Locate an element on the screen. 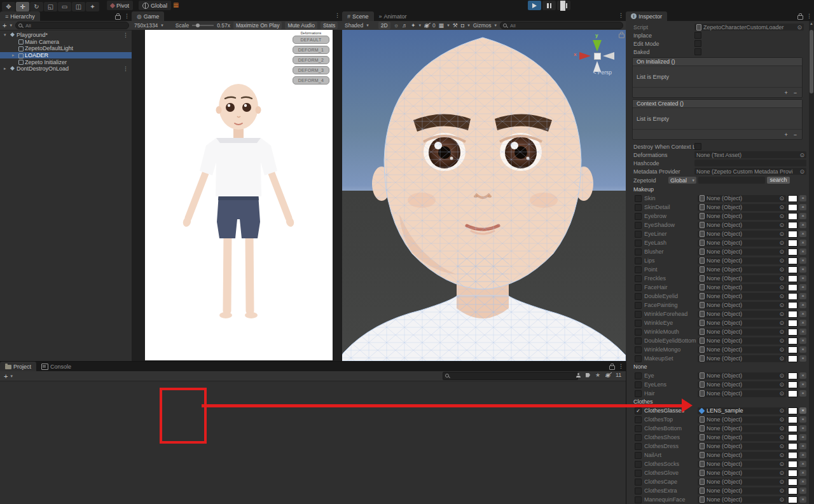  deformations-field: None (Text Asset) ⊙ is located at coordinates (750, 155).